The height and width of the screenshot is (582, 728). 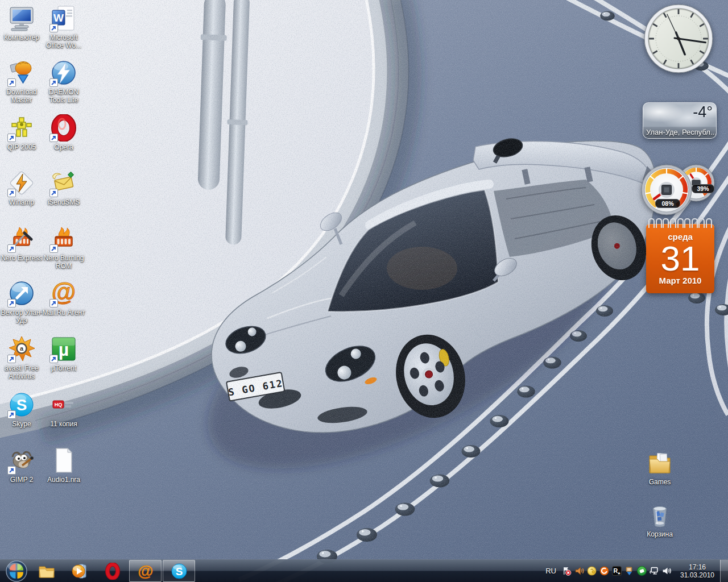 I want to click on hq-video-icon: HQ, so click(x=64, y=405).